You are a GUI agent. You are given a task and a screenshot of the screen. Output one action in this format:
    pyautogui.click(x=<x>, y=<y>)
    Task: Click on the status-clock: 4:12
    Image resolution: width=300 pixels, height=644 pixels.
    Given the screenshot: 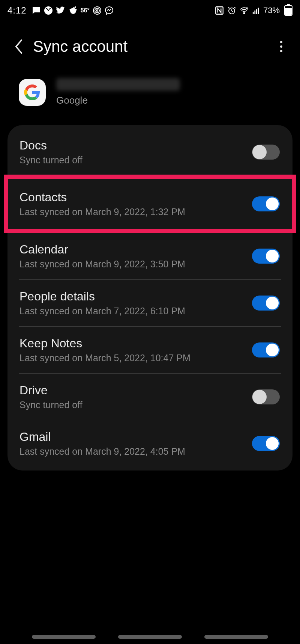 What is the action you would take?
    pyautogui.click(x=17, y=11)
    